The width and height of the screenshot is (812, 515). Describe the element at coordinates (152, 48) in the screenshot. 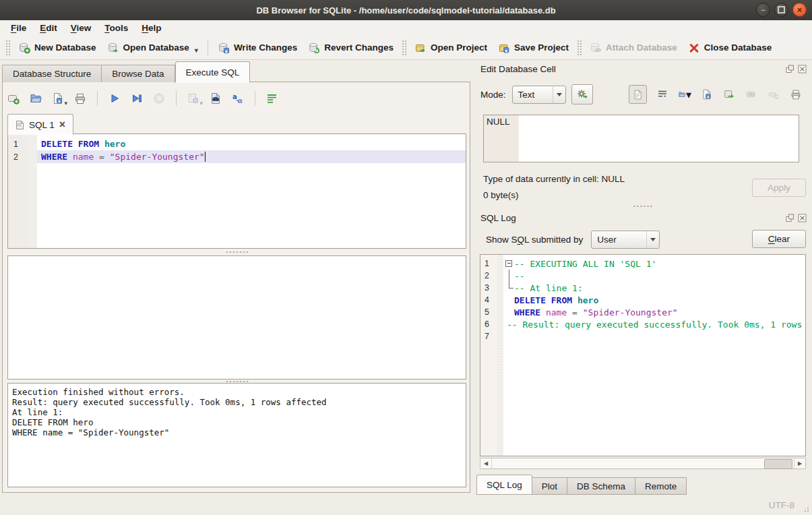

I see `open-database-button: Open Database ▾` at that location.